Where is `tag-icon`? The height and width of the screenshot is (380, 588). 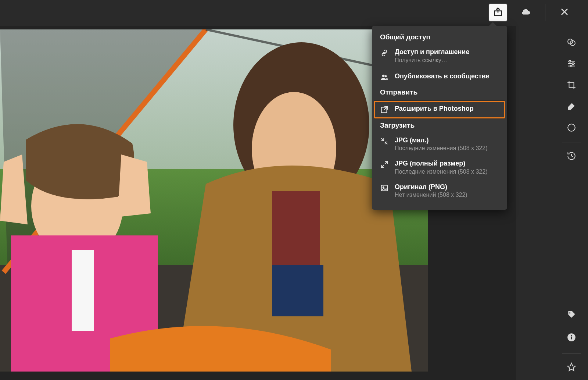 tag-icon is located at coordinates (571, 315).